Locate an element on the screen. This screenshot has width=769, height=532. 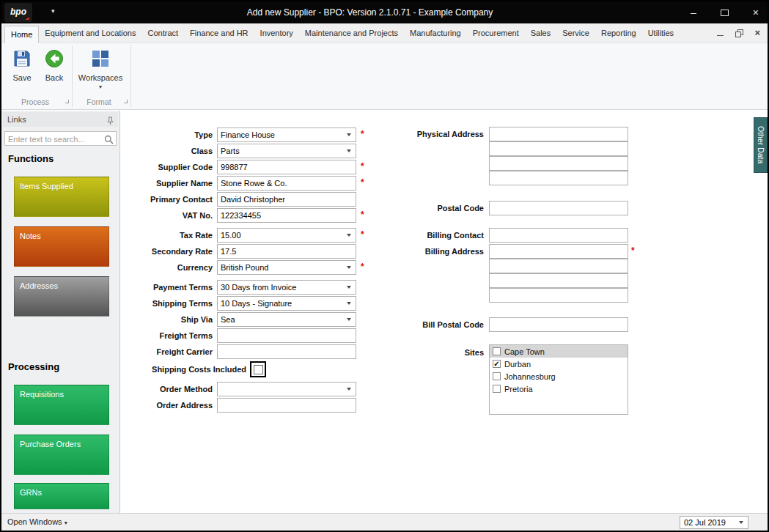
open-windows-menu: Open Windows ▾ is located at coordinates (37, 522).